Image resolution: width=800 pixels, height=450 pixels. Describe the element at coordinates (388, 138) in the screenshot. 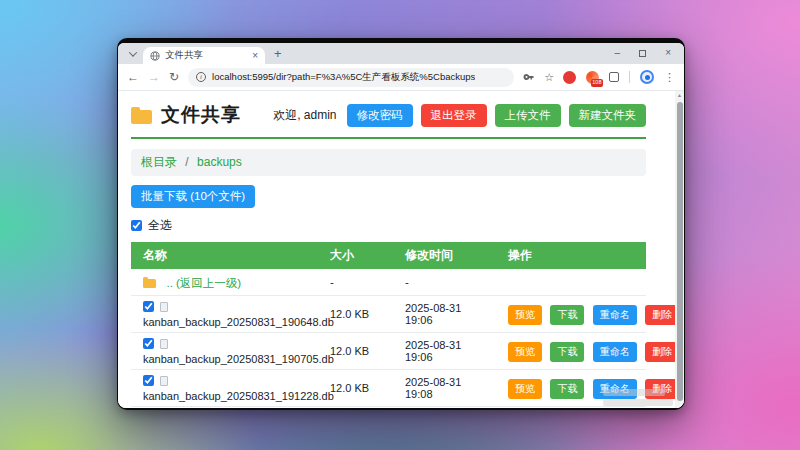

I see `header-divider` at that location.